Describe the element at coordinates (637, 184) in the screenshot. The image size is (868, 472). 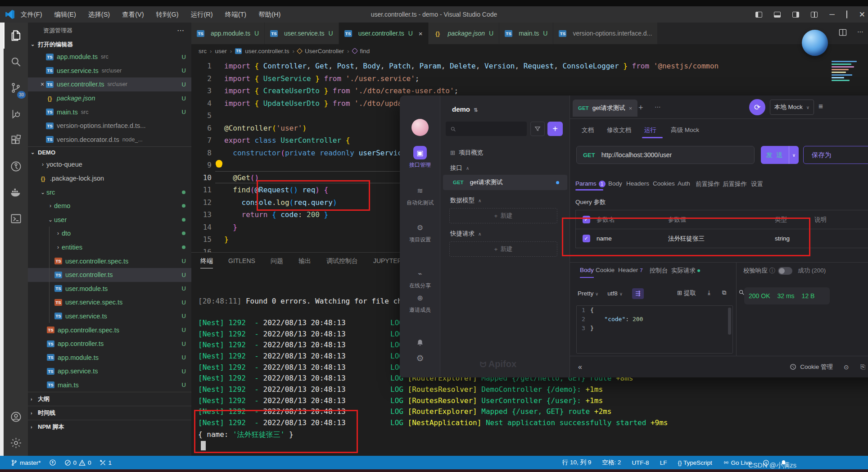
I see `request-section-tab: Headers` at that location.